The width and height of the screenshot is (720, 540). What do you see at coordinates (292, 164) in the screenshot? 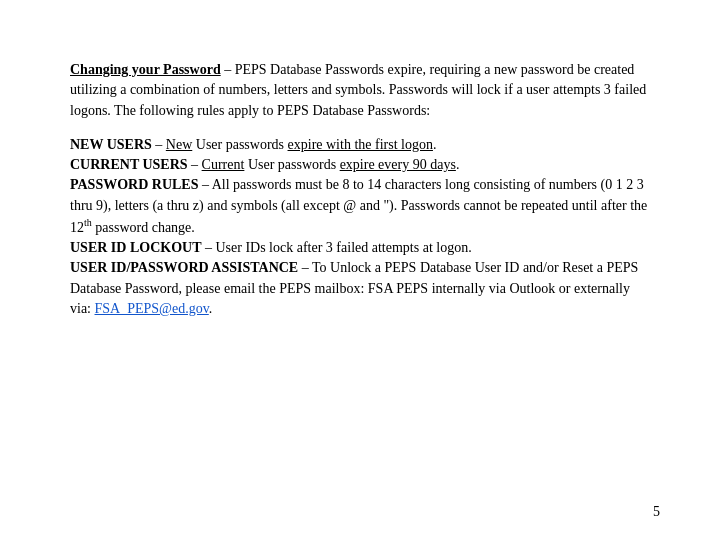
I see `current-users-mid: User passwords` at bounding box center [292, 164].